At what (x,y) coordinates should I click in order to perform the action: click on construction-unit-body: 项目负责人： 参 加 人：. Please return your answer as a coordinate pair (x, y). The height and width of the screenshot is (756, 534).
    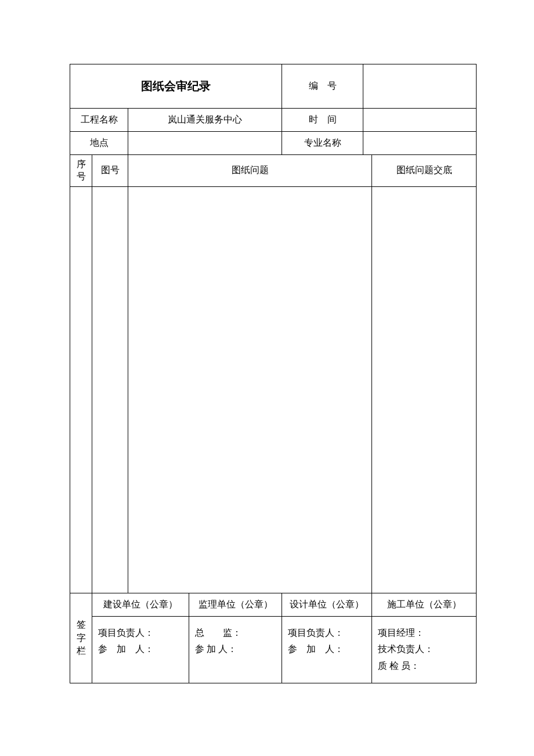
    Looking at the image, I should click on (140, 649).